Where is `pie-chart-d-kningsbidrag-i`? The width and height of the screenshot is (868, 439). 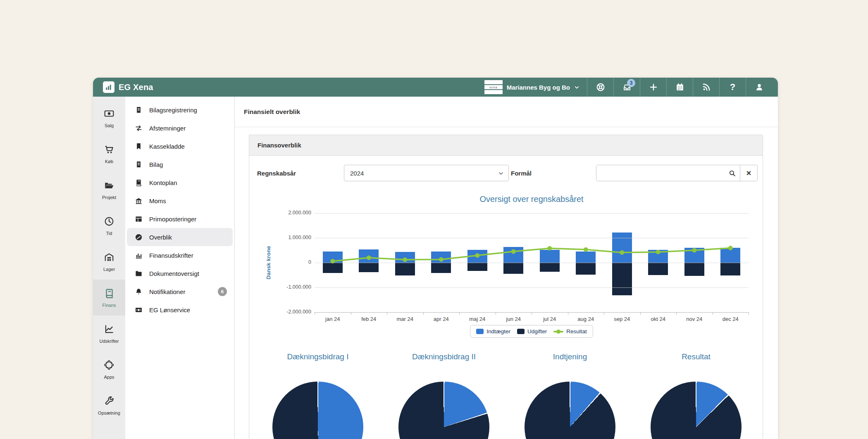
pie-chart-d-kningsbidrag-i is located at coordinates (318, 411).